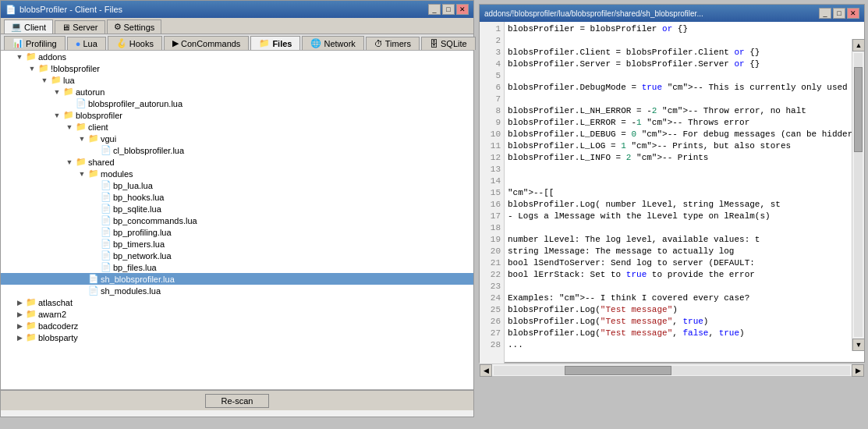 The image size is (868, 429). I want to click on tab-files: 📁 Files, so click(275, 43).